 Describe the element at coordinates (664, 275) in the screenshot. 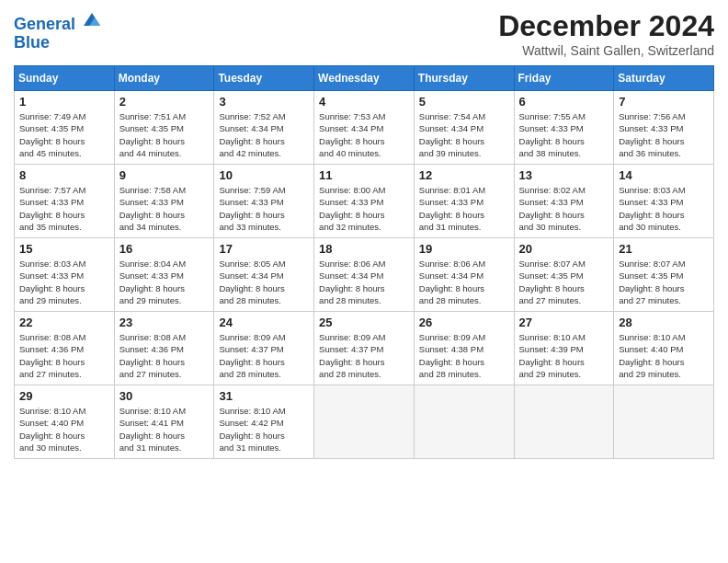

I see `calendar-cell: 21Sunrise: 8:07 AMSunset: 4:35 PMDayligh…` at that location.